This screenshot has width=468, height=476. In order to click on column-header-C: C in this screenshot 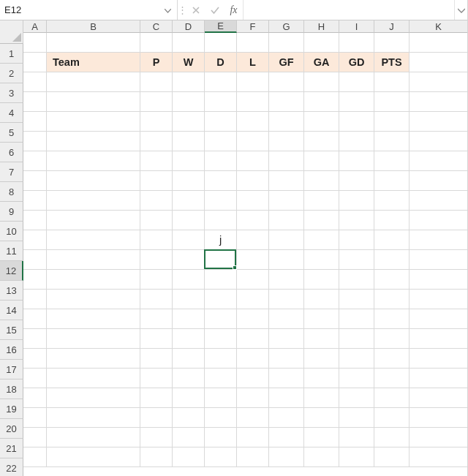, I will do `click(156, 26)`.